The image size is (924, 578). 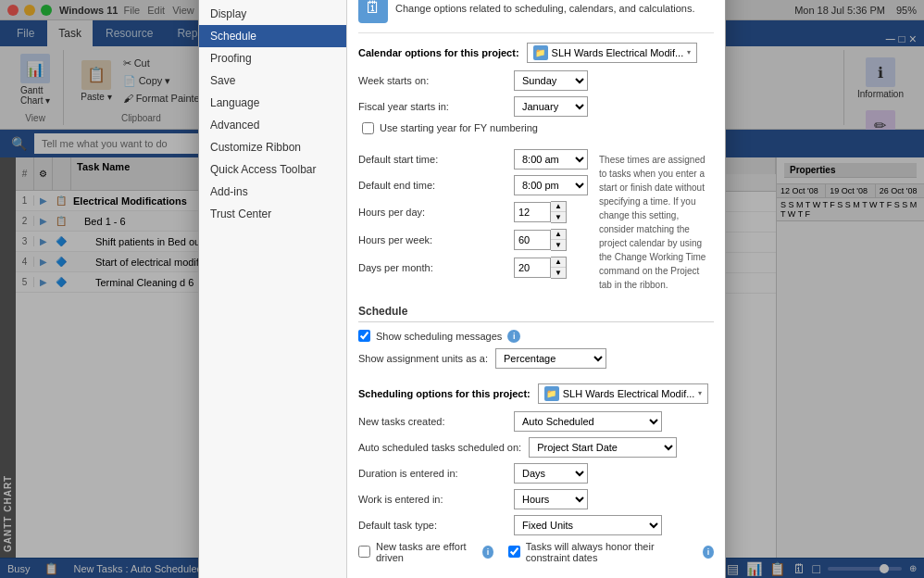 I want to click on sidebar-item-schedule: Schedule, so click(x=272, y=36).